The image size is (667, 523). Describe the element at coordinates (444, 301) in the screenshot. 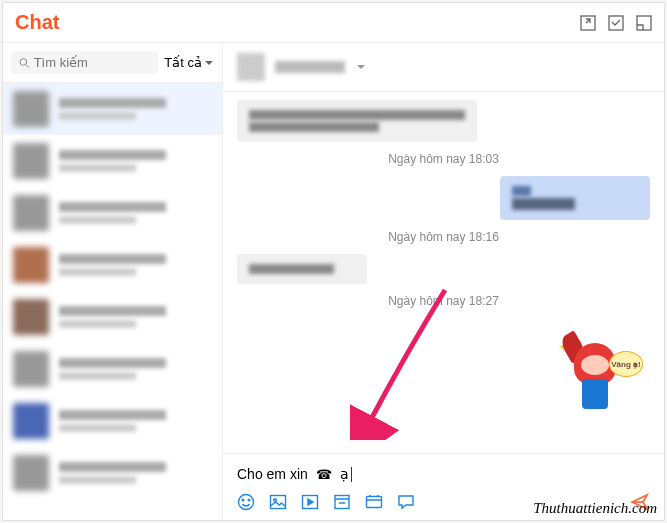

I see `timestamp: Ngày hôm nay 18:27` at that location.